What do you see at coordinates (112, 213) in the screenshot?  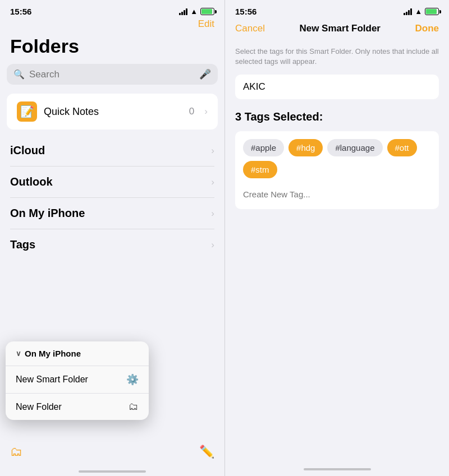 I see `folder-item-oniphone: On My iPhone ›` at bounding box center [112, 213].